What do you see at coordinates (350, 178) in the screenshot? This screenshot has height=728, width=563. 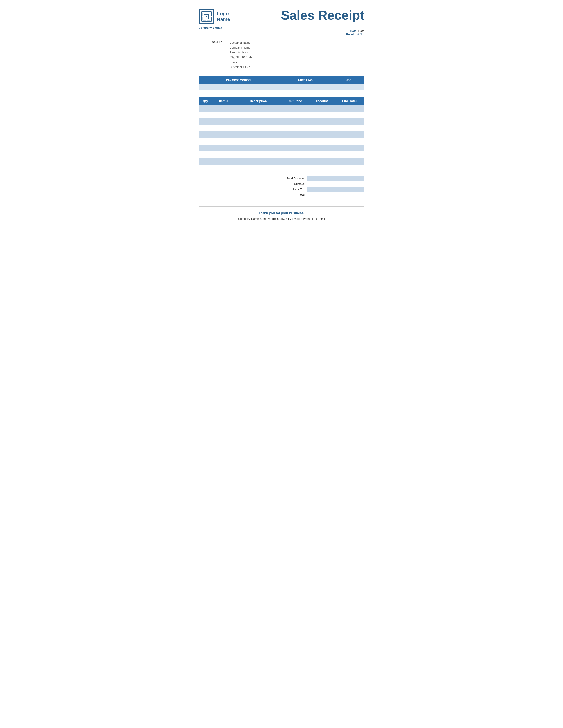 I see `total-discount-value2` at bounding box center [350, 178].